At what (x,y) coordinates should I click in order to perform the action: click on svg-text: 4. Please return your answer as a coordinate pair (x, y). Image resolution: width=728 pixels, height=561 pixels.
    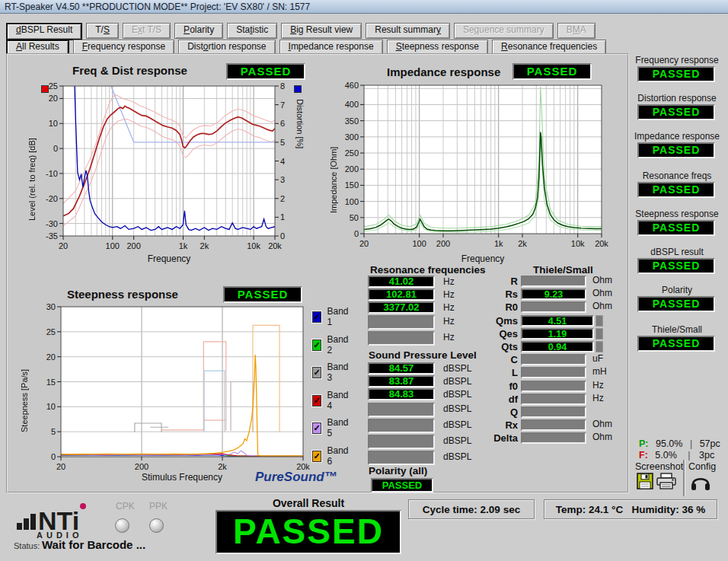
    Looking at the image, I should click on (283, 161).